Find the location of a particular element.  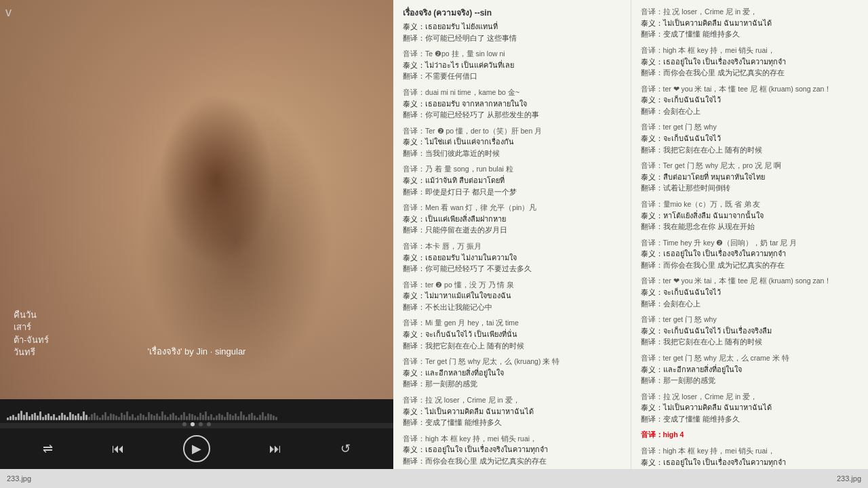

r-lyrics-section-10: 音译：拉 况 loser，Crime 尼 in 爱， 泰义：ไม่เป็นควา… is located at coordinates (750, 408).